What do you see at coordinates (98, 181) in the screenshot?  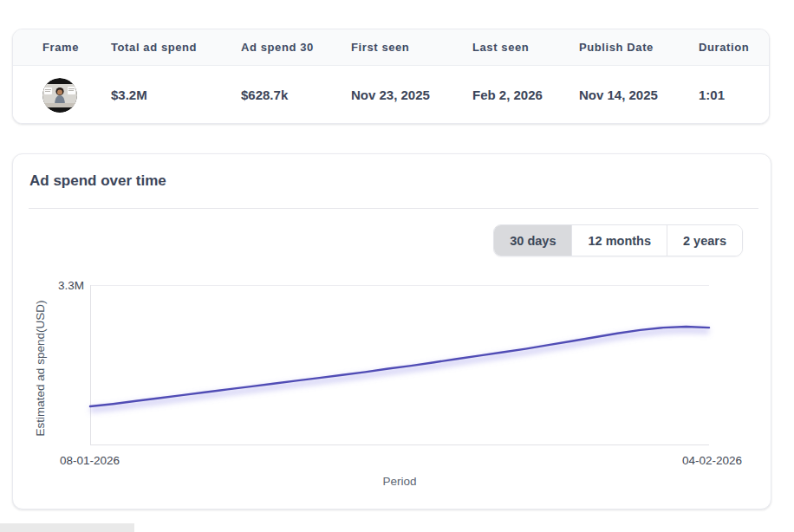 I see `chart-title: Ad spend over time` at bounding box center [98, 181].